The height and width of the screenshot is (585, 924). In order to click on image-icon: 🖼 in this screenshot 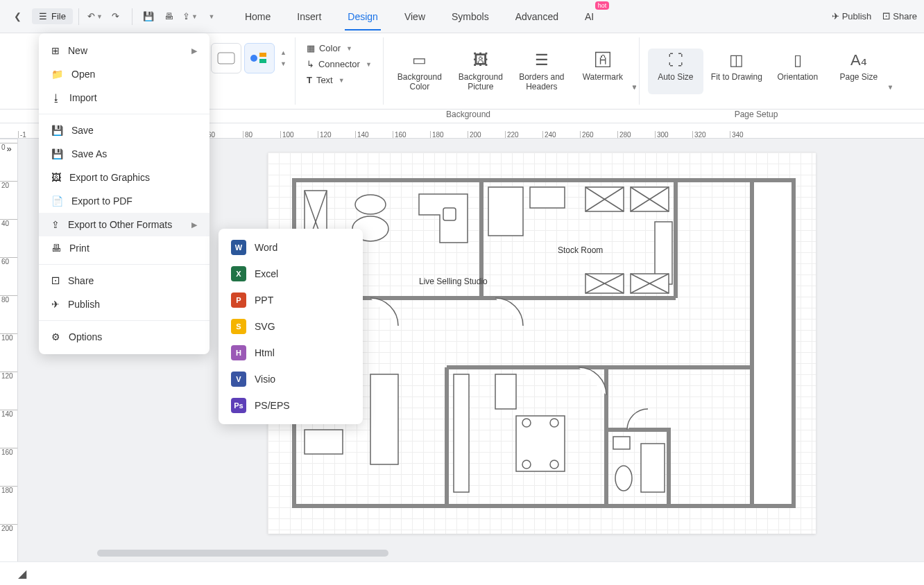, I will do `click(56, 177)`.